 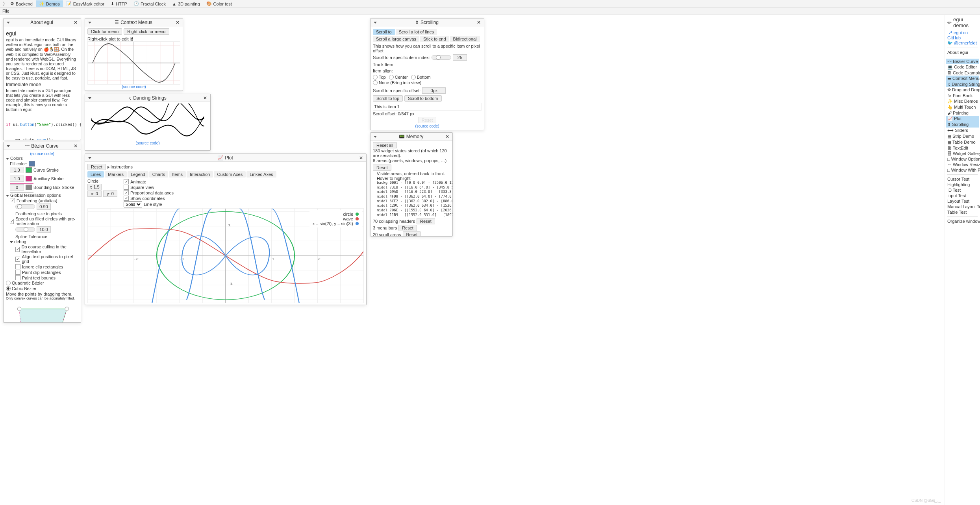 What do you see at coordinates (261, 174) in the screenshot?
I see `plot-tab: Linked Axes` at bounding box center [261, 174].